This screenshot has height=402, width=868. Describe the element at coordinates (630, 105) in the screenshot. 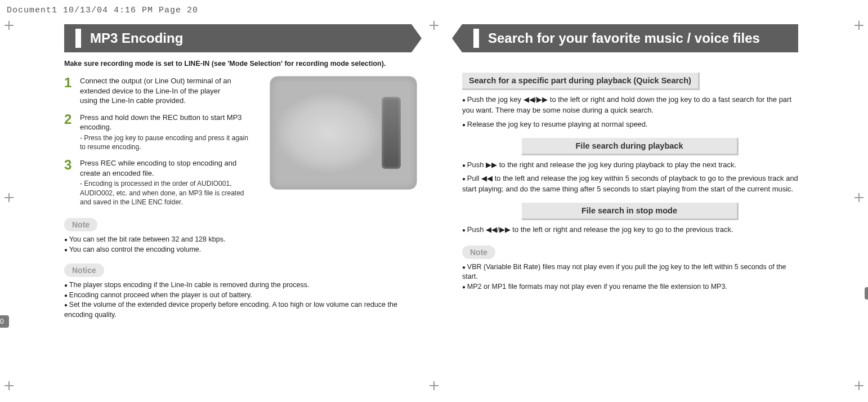

I see `list-item: Push the jog key ◀◀/▶▶ to the left or ri…` at that location.